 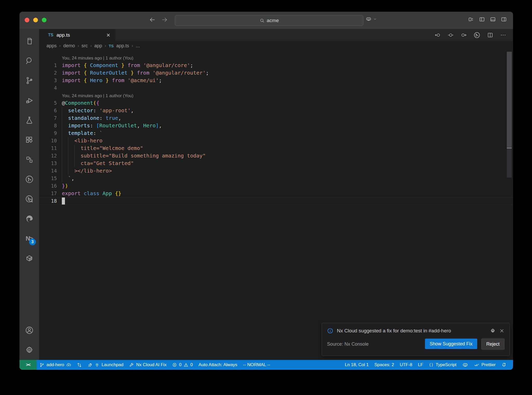 What do you see at coordinates (123, 46) in the screenshot?
I see `breadcrumb-file: app.ts` at bounding box center [123, 46].